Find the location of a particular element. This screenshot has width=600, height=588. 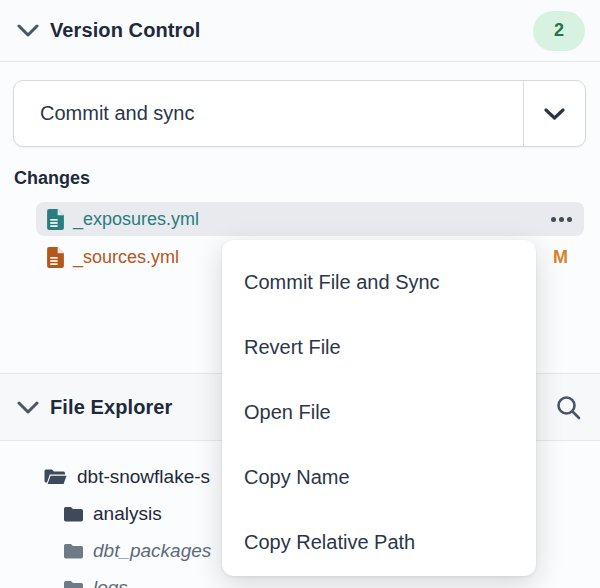

file-explorer-title: File Explorer is located at coordinates (111, 408).